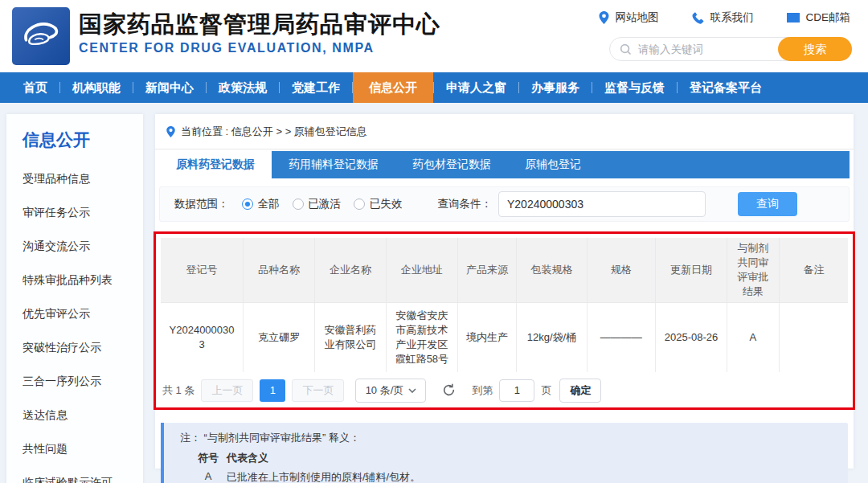 This screenshot has width=868, height=483. Describe the element at coordinates (505, 204) in the screenshot. I see `filter-bar: 数据范围： 全部 已激活 已失效 查询条件： 查询` at that location.